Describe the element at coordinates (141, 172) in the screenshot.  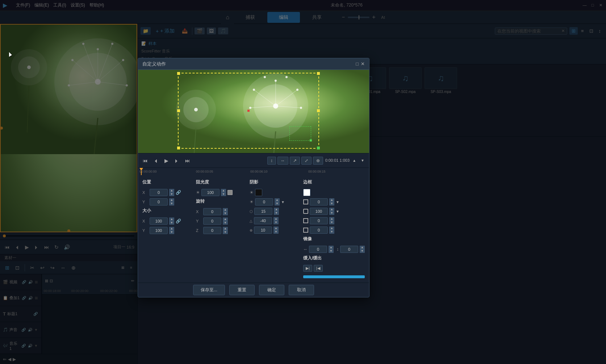
I see `dialog-playhead` at that location.